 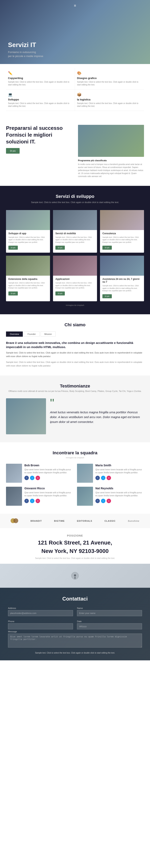 What do you see at coordinates (26, 501) in the screenshot?
I see `social-facebook-3: f` at bounding box center [26, 501].